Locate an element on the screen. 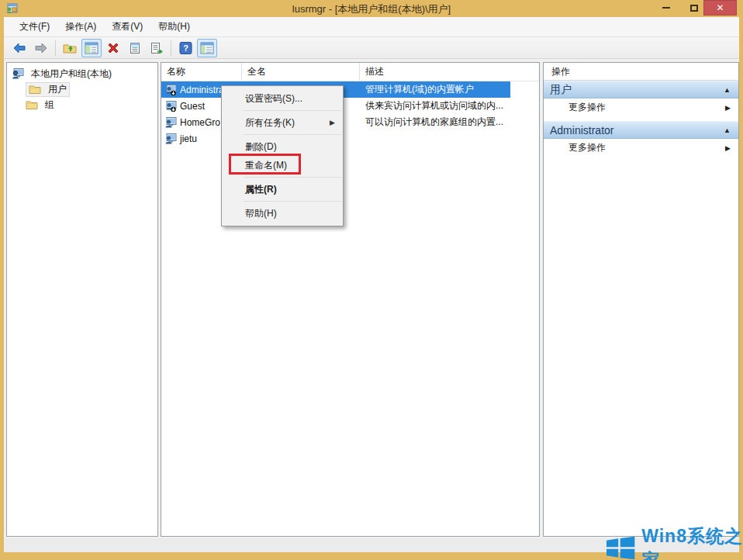 The width and height of the screenshot is (743, 560). maximize-icon is located at coordinates (694, 8).